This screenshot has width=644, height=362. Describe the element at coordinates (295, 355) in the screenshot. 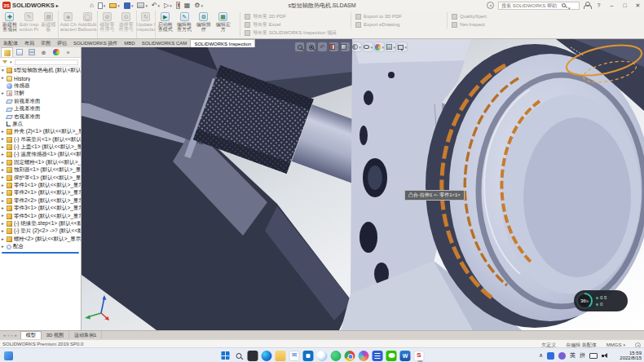

I see `mail-icon: ✉` at that location.